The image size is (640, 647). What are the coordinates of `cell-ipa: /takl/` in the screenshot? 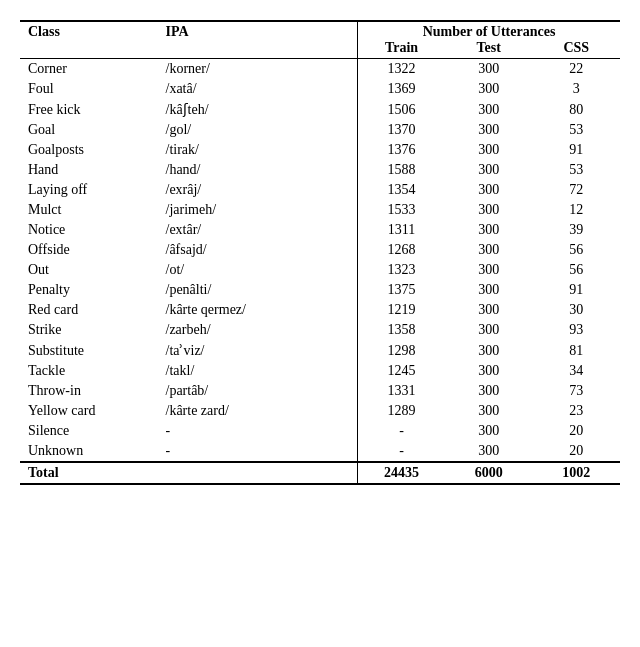 It's located at (258, 371).